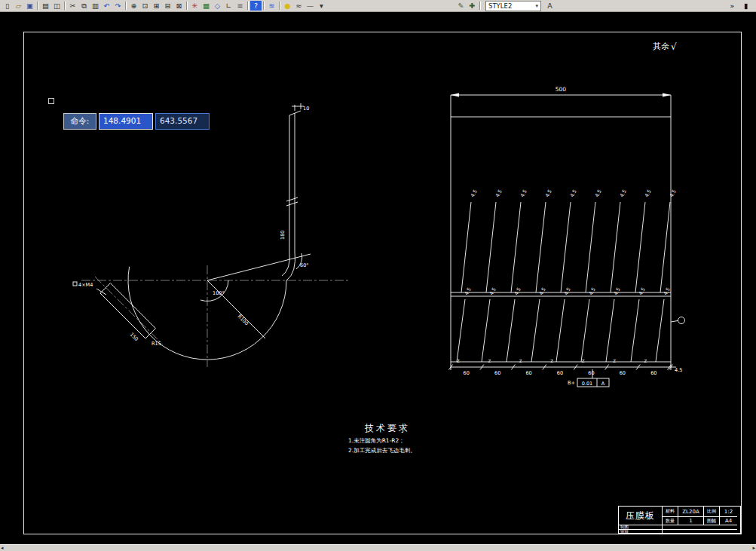 This screenshot has height=551, width=756. I want to click on material-label-cell: 材料, so click(669, 511).